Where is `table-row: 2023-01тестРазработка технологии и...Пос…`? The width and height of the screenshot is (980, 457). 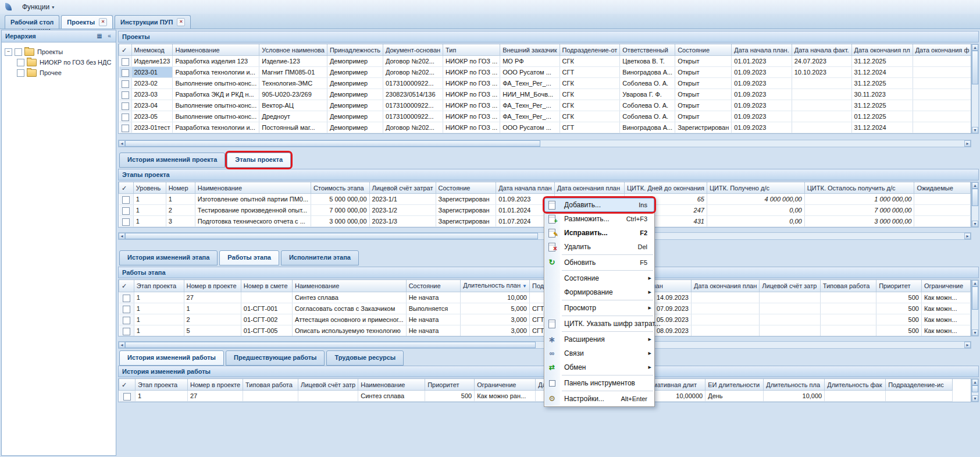 table-row: 2023-01тестРазработка технологии и...Пос… is located at coordinates (546, 128).